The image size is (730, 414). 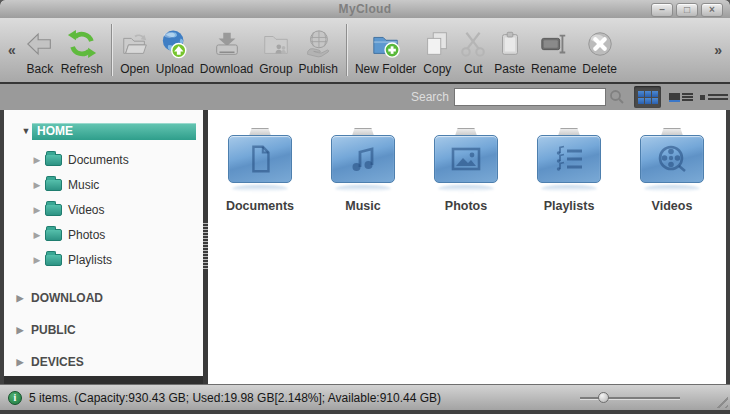 I want to click on cut-scissors-icon, so click(x=473, y=44).